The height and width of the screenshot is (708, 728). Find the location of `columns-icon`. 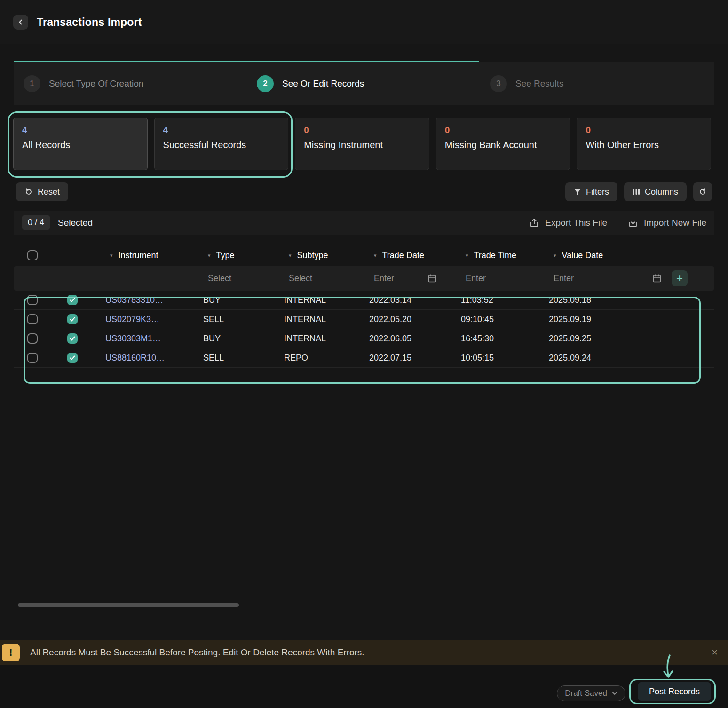

columns-icon is located at coordinates (636, 192).